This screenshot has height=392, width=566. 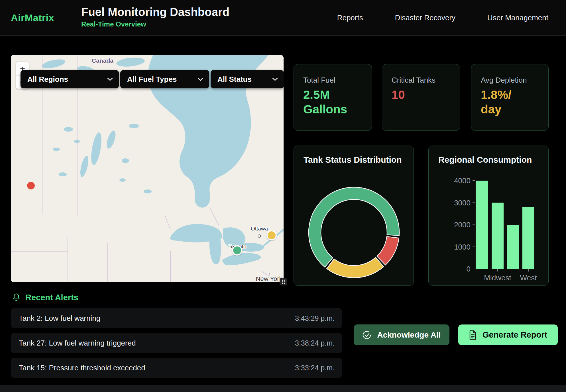 What do you see at coordinates (335, 102) in the screenshot?
I see `kpi-value: 2.5MGallons` at bounding box center [335, 102].